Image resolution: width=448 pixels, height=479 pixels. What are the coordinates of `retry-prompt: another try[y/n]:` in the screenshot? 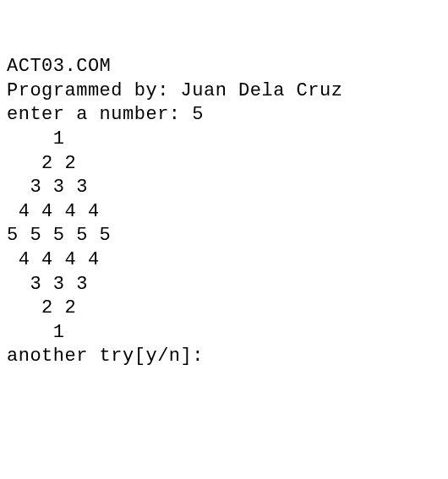 It's located at (224, 357).